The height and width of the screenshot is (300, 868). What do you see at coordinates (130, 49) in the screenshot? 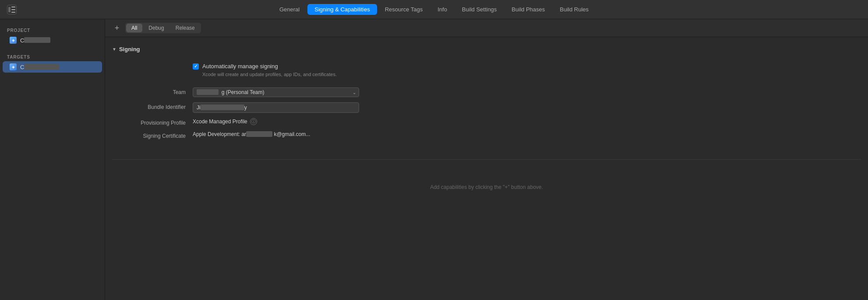
I see `signing-section-title: Signing` at bounding box center [130, 49].